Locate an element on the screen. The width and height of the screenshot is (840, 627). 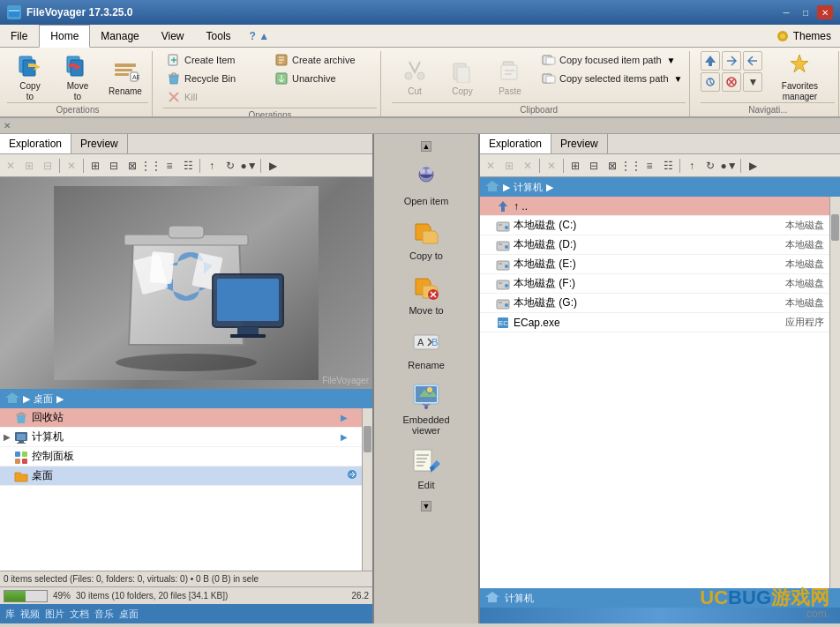
left-tab-preview: Preview is located at coordinates (100, 144).